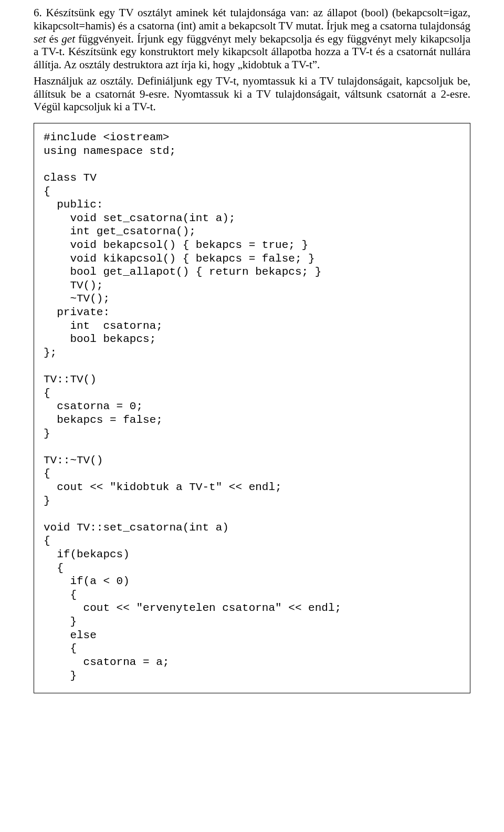 The image size is (504, 832). Describe the element at coordinates (68, 39) in the screenshot. I see `keyword-get: get` at that location.